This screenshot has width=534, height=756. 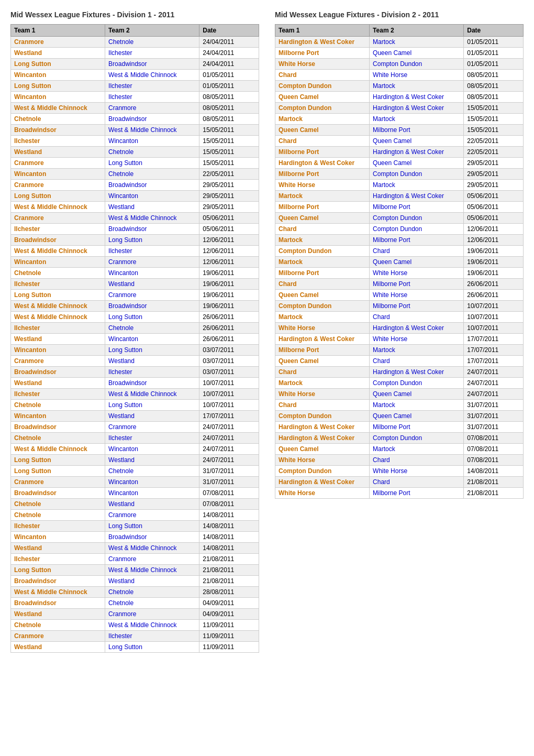 What do you see at coordinates (135, 548) in the screenshot?
I see `table-row: Westland West & Middle Chinnock 14/08/20…` at bounding box center [135, 548].